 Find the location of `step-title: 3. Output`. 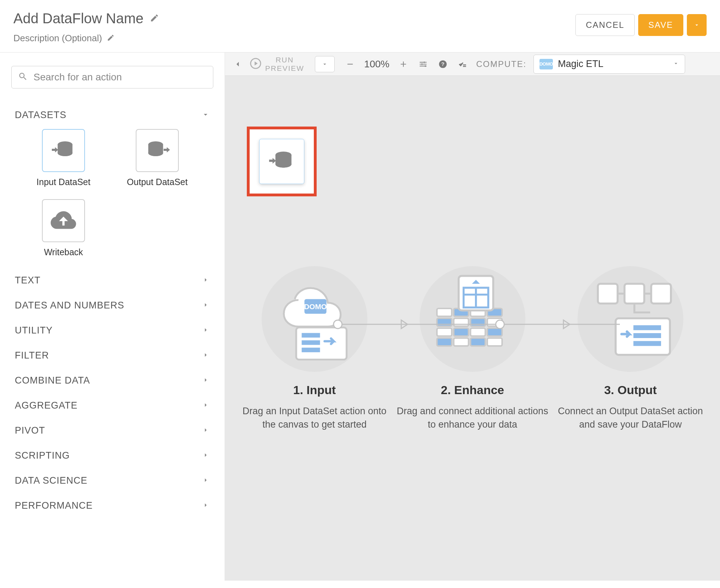

step-title: 3. Output is located at coordinates (630, 390).